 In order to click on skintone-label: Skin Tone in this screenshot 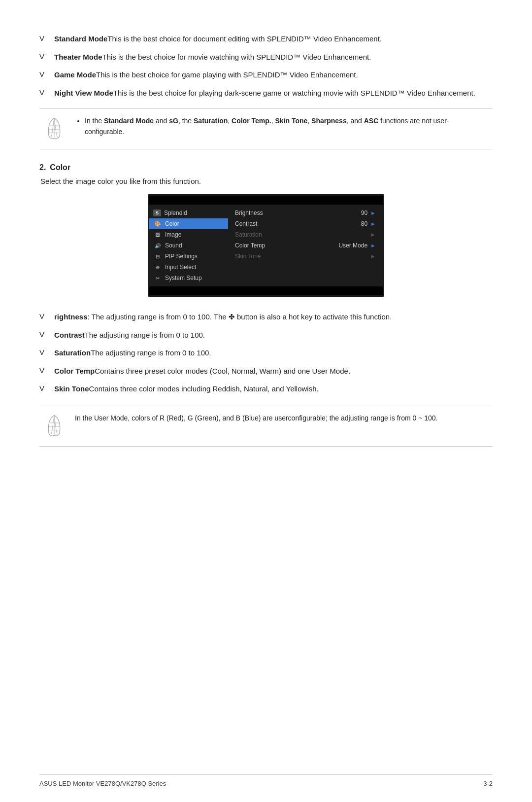, I will do `click(260, 256)`.